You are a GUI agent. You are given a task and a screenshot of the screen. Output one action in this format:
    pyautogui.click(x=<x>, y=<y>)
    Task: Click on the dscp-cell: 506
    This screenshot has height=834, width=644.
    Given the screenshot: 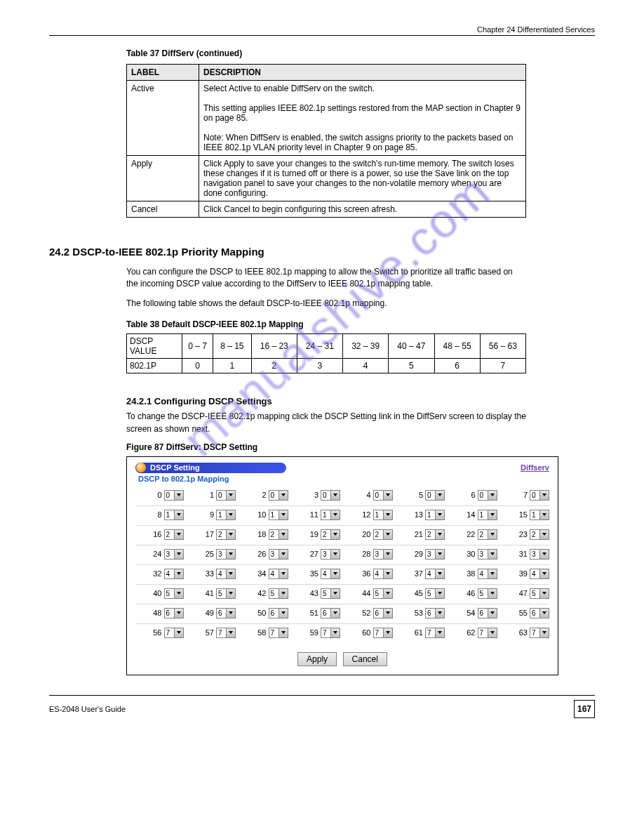 What is the action you would take?
    pyautogui.click(x=264, y=614)
    